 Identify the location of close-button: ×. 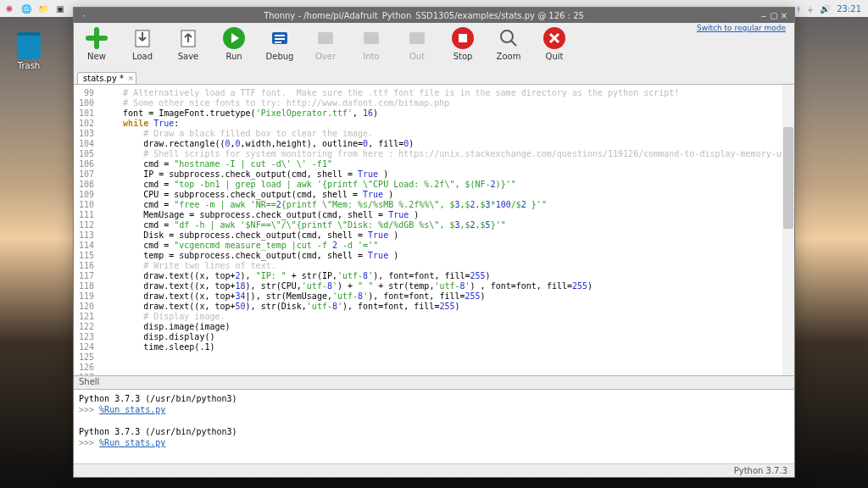
(784, 15).